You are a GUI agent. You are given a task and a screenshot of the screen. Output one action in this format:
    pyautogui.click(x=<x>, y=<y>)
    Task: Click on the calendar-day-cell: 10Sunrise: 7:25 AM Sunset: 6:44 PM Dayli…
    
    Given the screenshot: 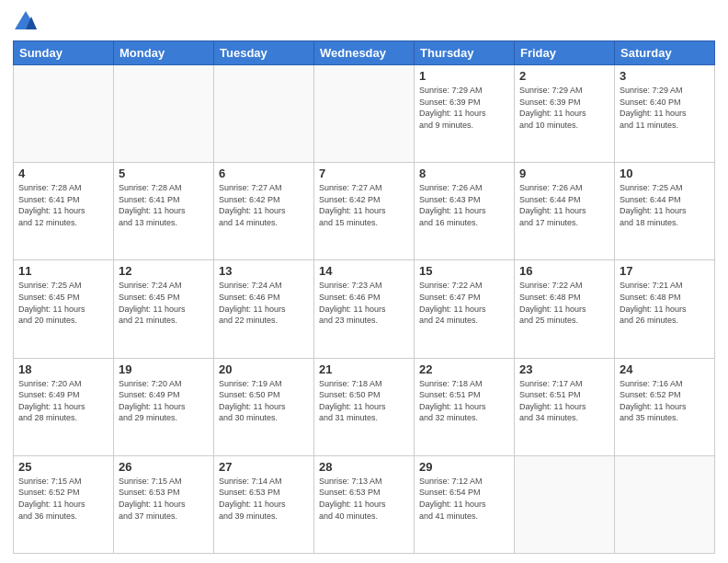 What is the action you would take?
    pyautogui.click(x=665, y=212)
    